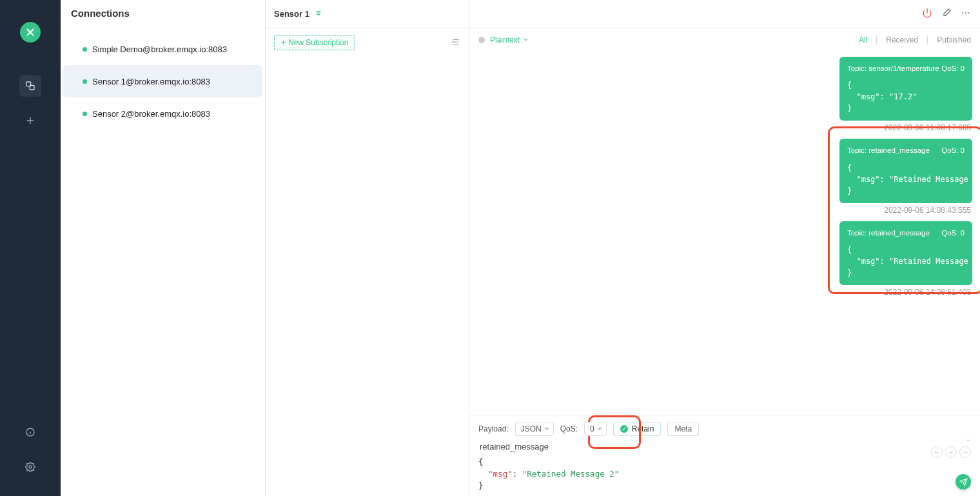 This screenshot has width=980, height=496. What do you see at coordinates (927, 14) in the screenshot?
I see `disconnect-icon` at bounding box center [927, 14].